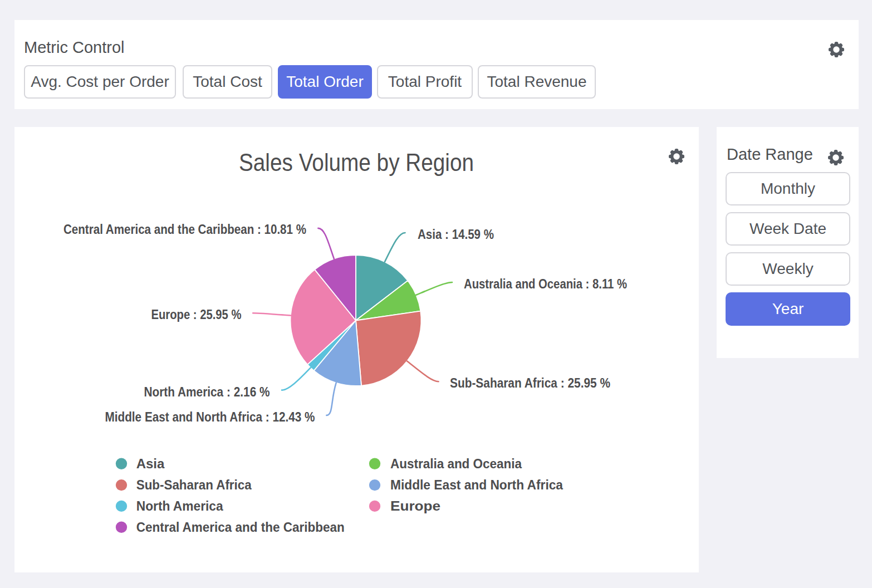 The image size is (872, 588). What do you see at coordinates (356, 163) in the screenshot?
I see `svg-text: Sales Volume by Region` at bounding box center [356, 163].